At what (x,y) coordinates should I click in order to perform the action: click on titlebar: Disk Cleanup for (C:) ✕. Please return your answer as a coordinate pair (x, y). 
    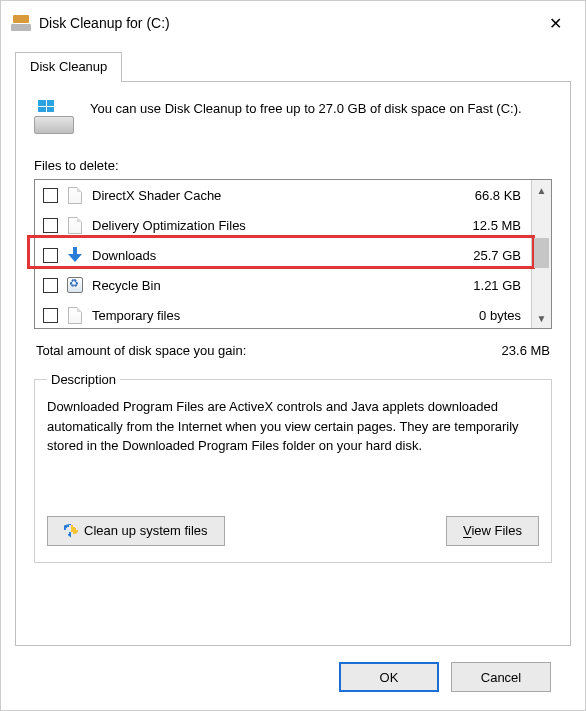
    Looking at the image, I should click on (293, 21).